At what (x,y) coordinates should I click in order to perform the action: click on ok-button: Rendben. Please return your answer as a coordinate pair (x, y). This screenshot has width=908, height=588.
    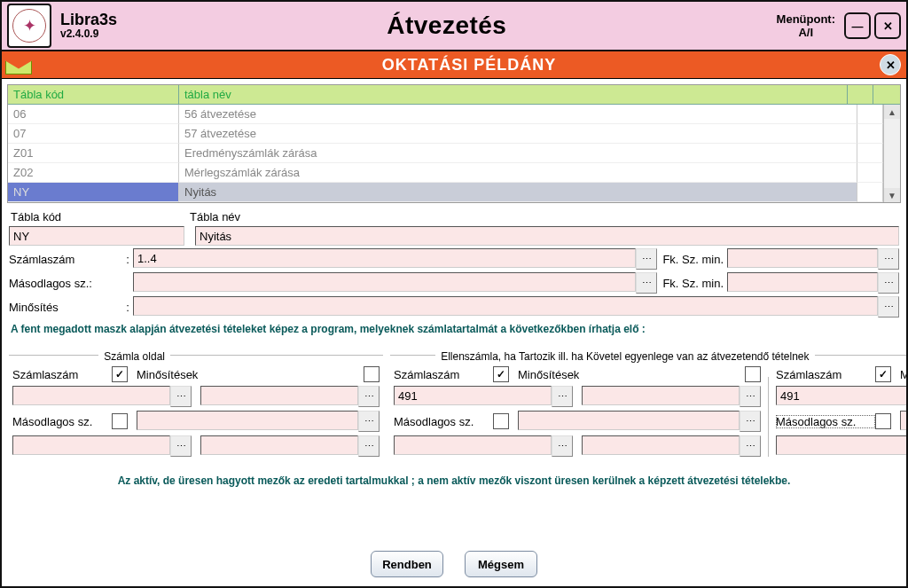
    Looking at the image, I should click on (407, 564).